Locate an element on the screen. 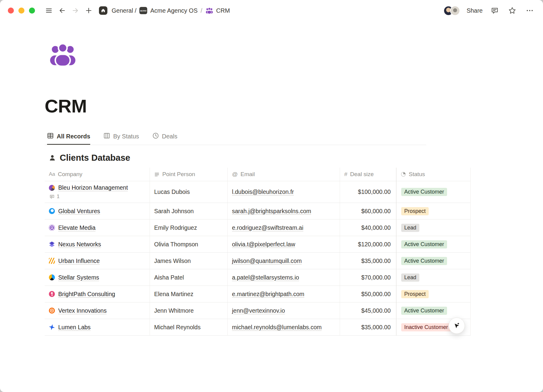 This screenshot has height=392, width=543. email-cell: e.martinez@brightpath.com is located at coordinates (284, 294).